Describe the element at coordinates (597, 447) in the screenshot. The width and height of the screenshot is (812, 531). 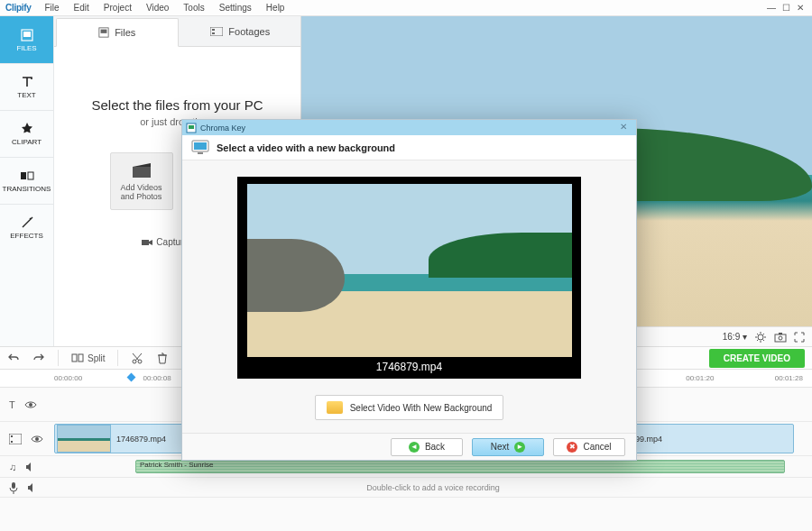
I see `cancel-label: Cancel` at that location.